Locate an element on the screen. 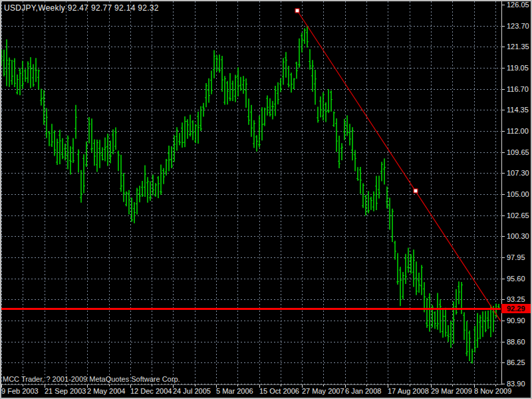 This screenshot has height=399, width=532. price-axis-label: 121.35 is located at coordinates (518, 47).